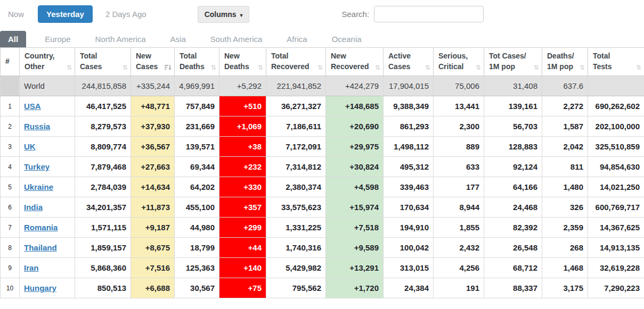 This screenshot has width=644, height=309. What do you see at coordinates (565, 167) in the screenshot?
I see `cell-deaths-1m: 811` at bounding box center [565, 167].